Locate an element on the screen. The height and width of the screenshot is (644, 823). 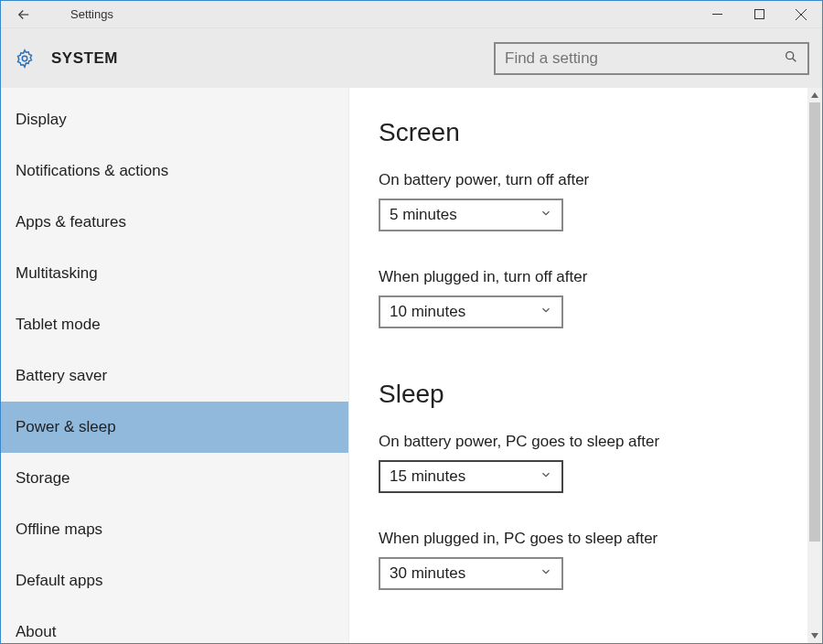
setting-label: When plugged in, PC goes to sleep after is located at coordinates (587, 539).